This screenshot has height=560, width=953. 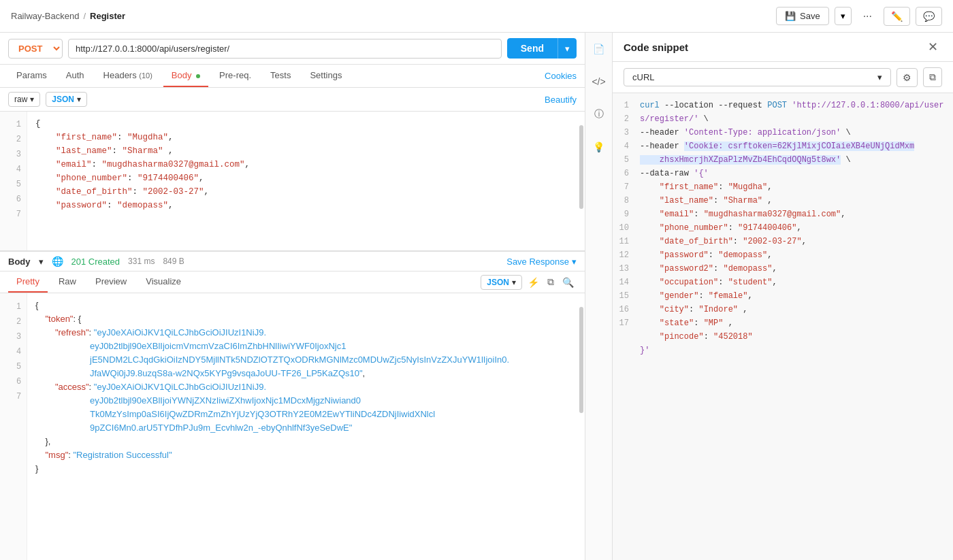 I want to click on response-format-caret: ▾, so click(x=514, y=282).